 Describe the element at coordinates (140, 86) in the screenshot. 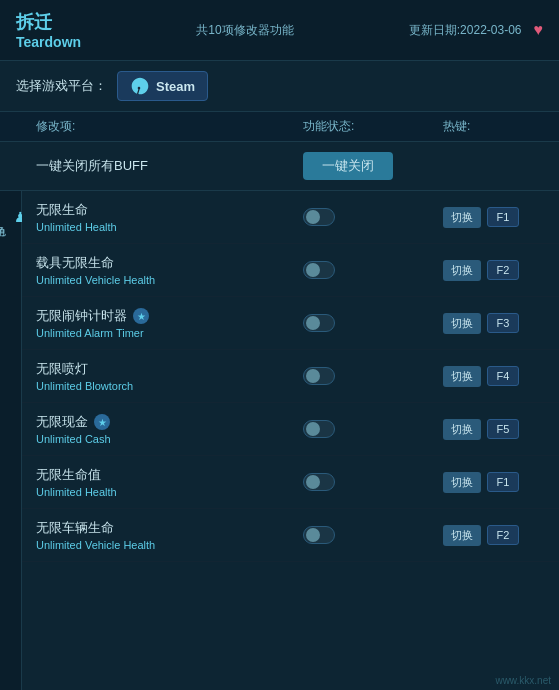

I see `steam-logo-icon` at that location.